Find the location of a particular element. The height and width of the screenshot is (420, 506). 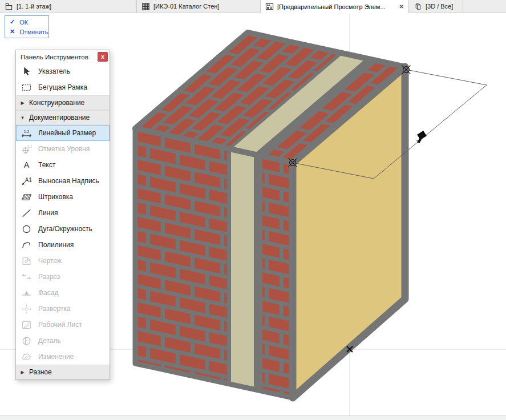

ok-label: ОК is located at coordinates (24, 22).